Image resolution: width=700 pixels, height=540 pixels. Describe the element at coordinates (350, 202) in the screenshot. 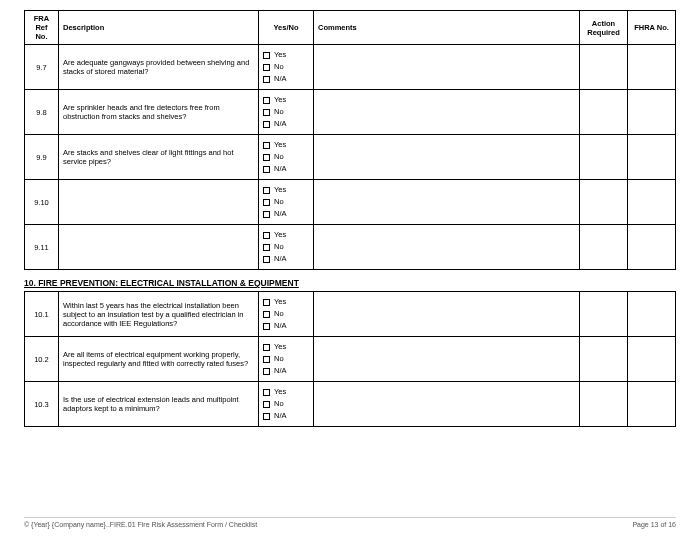

I see `table-row: 9.10YesNoN/A` at that location.